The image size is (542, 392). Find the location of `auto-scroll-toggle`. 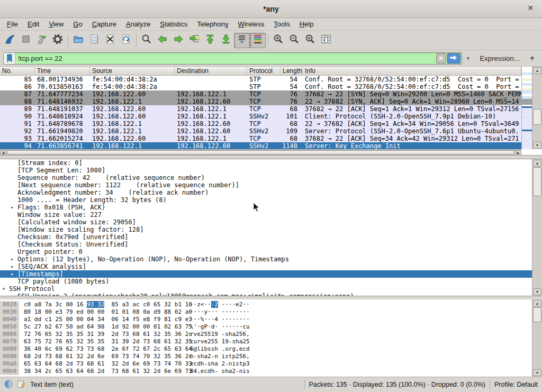

auto-scroll-toggle is located at coordinates (242, 40).